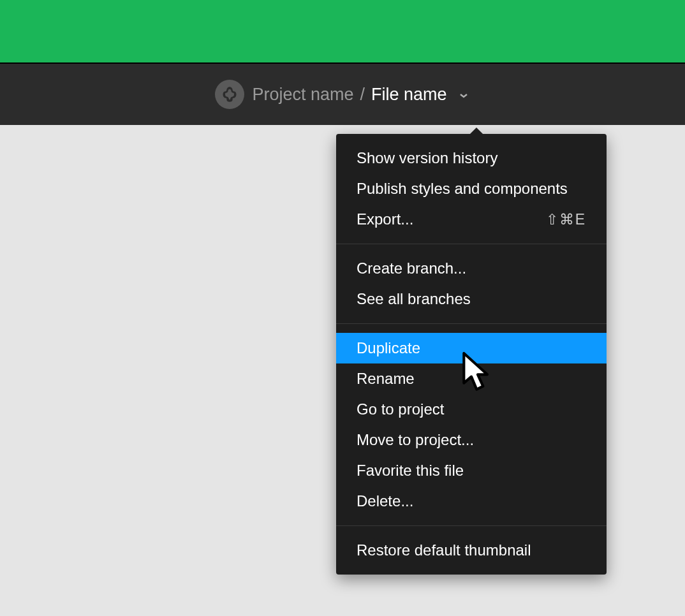  I want to click on menu-section: Duplicate Rename Go to project Move to p…, so click(471, 425).